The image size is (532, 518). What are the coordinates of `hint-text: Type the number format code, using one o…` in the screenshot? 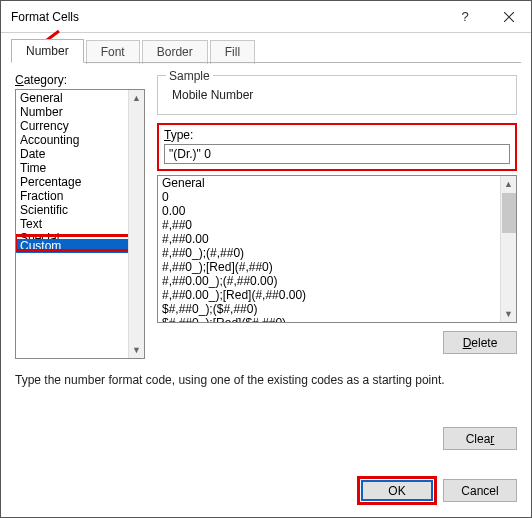 It's located at (266, 380).